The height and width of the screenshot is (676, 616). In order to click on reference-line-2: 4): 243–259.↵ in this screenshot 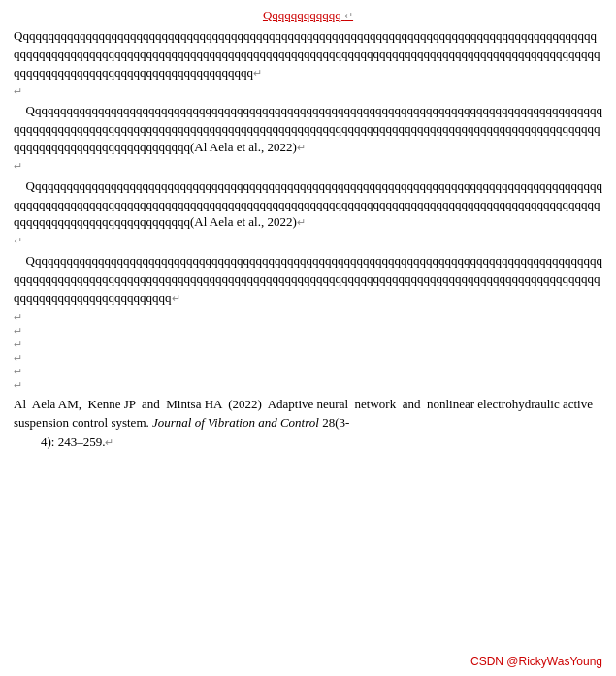, I will do `click(308, 442)`.